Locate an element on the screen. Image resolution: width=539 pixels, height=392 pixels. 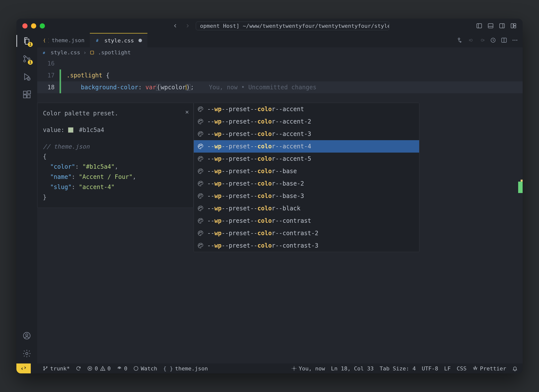
activity-scm: 1 is located at coordinates (27, 59).